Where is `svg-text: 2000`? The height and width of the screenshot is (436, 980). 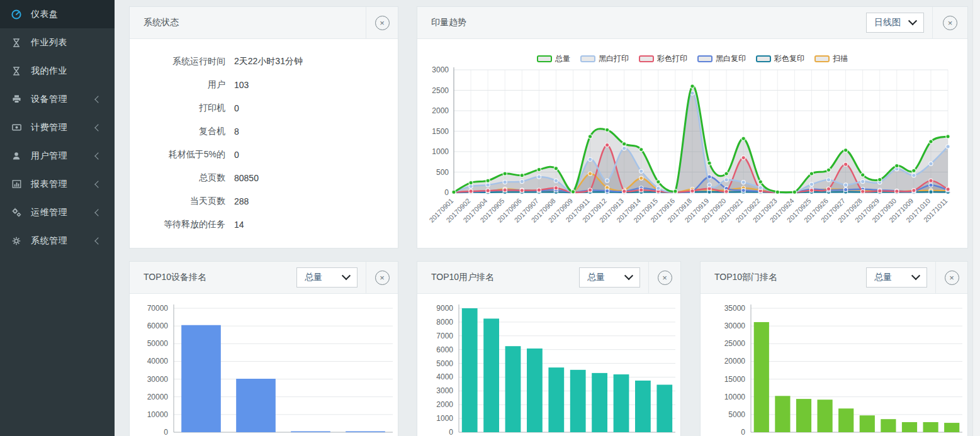
svg-text: 2000 is located at coordinates (441, 111).